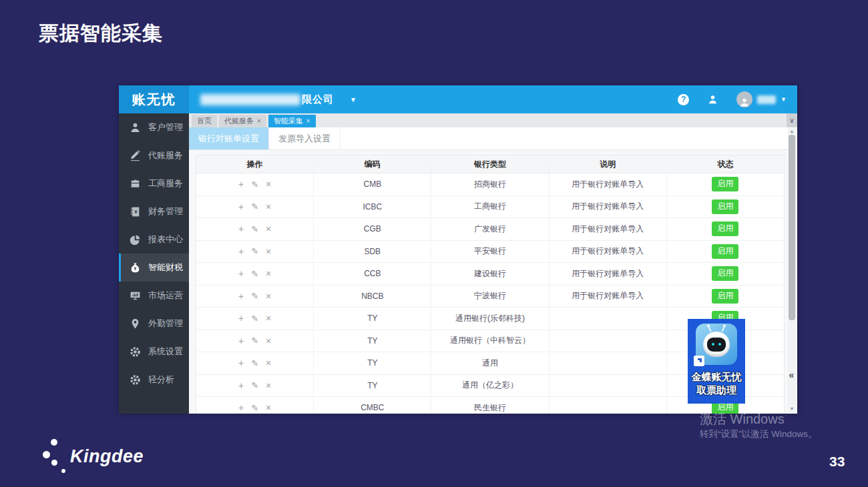  I want to click on bank-cell: 通用（亿之彩）, so click(490, 386).